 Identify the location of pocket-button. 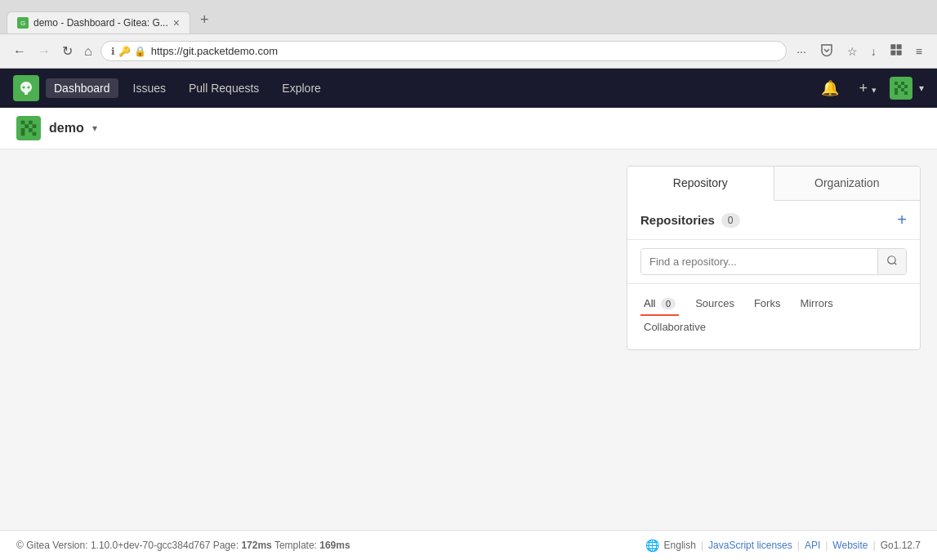
(827, 51).